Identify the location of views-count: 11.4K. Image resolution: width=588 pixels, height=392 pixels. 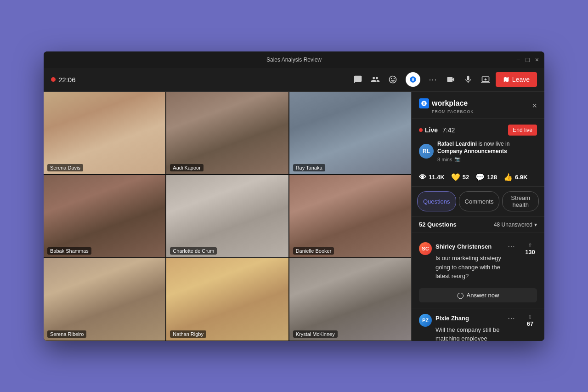
(436, 177).